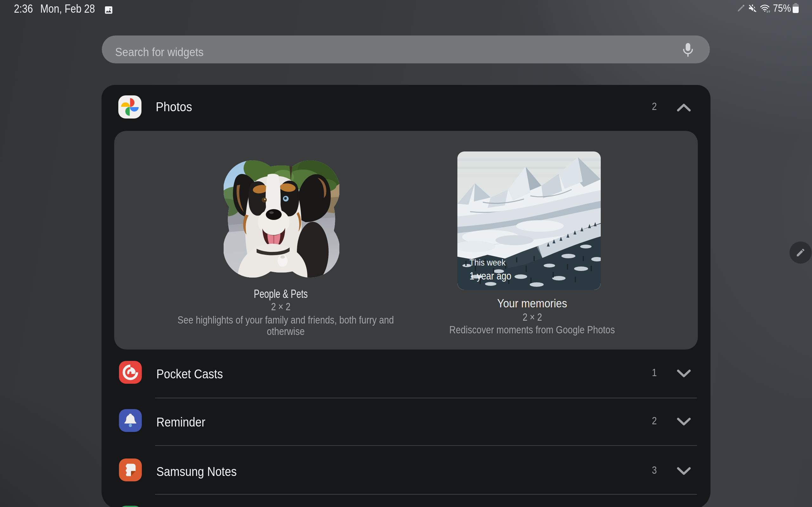  Describe the element at coordinates (488, 263) in the screenshot. I see `svg-text: This week` at that location.